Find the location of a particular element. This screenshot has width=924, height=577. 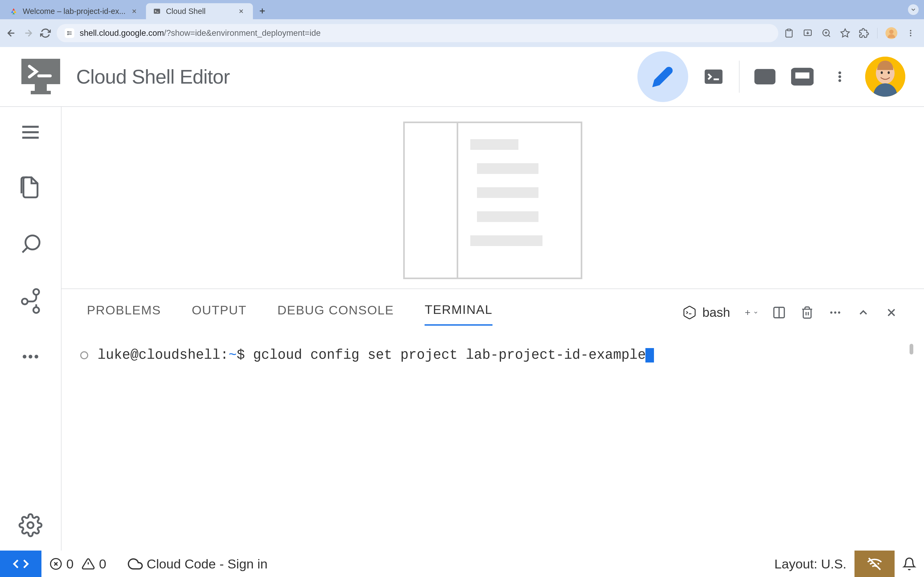

remote-button is located at coordinates (21, 564).